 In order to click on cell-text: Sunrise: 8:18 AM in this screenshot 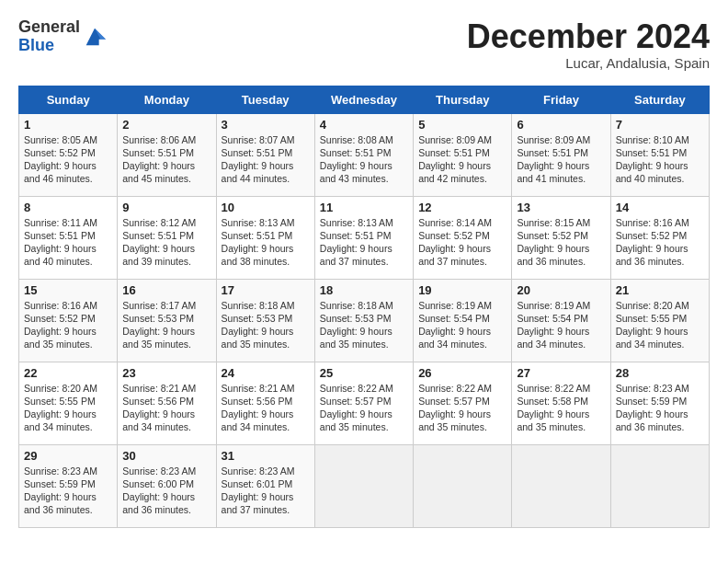, I will do `click(266, 305)`.